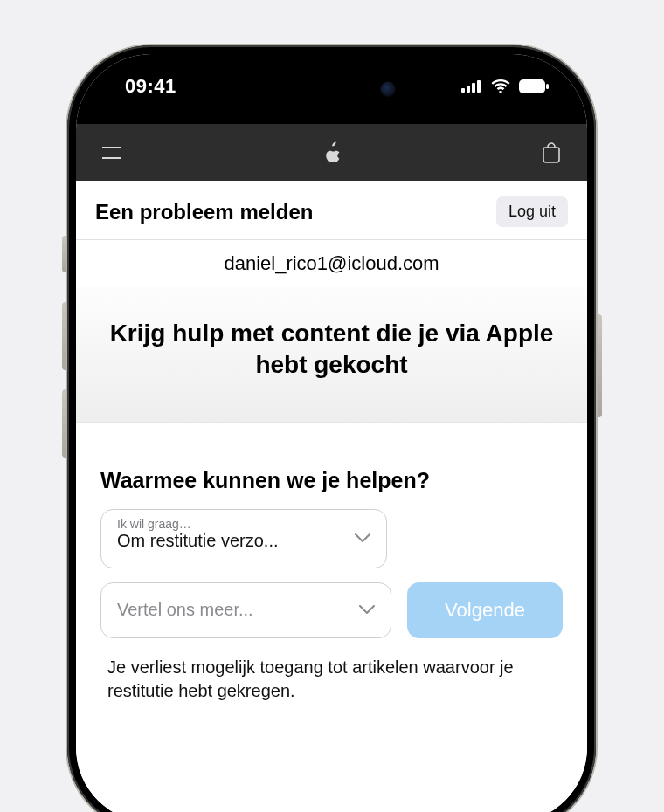 The height and width of the screenshot is (812, 664). Describe the element at coordinates (501, 86) in the screenshot. I see `wifi-icon` at that location.